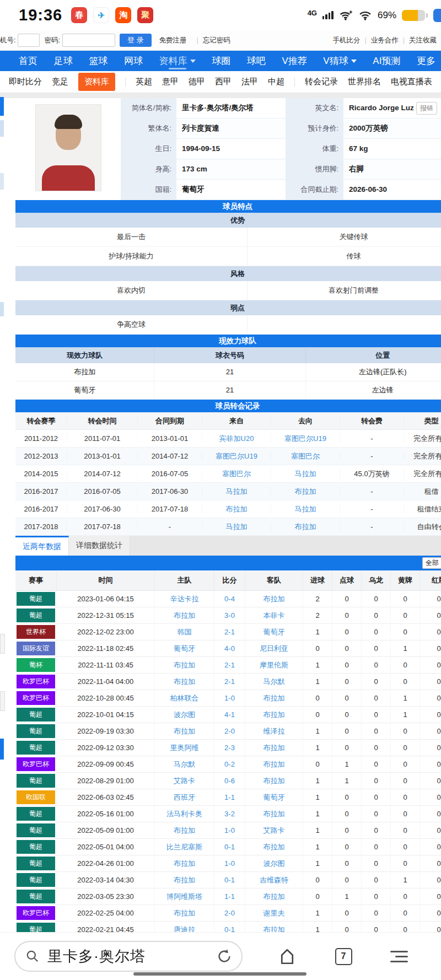 The height and width of the screenshot is (980, 441). I want to click on subnav-item: 即时比分, so click(25, 82).